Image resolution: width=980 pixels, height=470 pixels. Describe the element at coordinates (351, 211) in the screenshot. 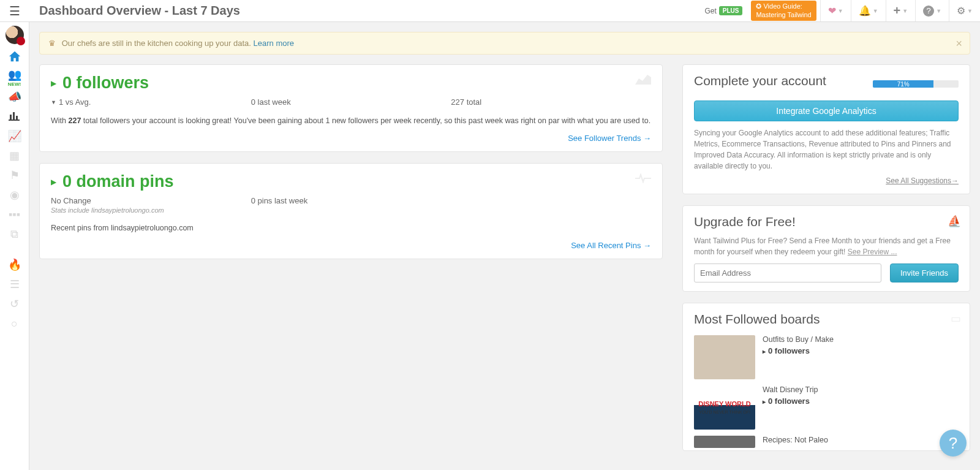

I see `domain-pins-card: ▶ 0 domain pins No Change 0 pins last we…` at that location.